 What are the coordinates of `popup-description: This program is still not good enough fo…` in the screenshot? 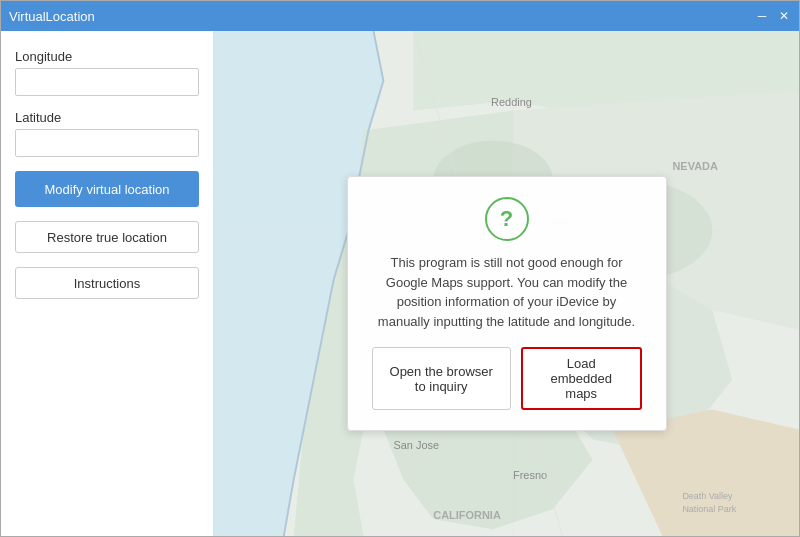 It's located at (507, 292).